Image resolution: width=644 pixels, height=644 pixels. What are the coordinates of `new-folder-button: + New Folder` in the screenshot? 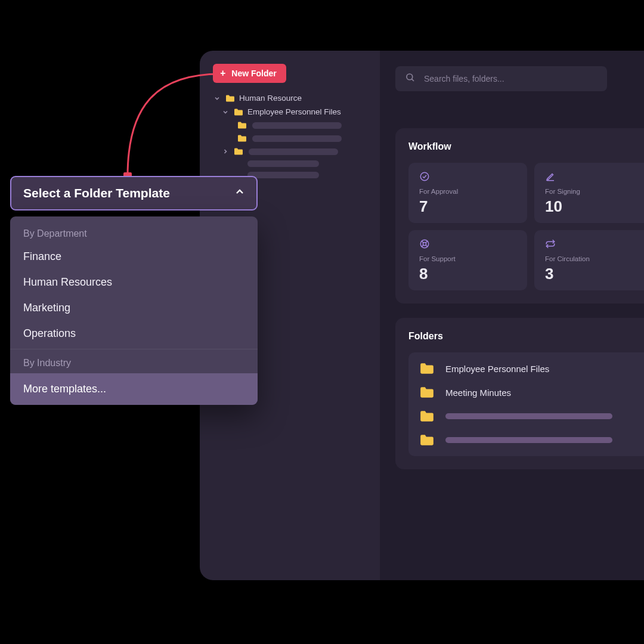 It's located at (249, 73).